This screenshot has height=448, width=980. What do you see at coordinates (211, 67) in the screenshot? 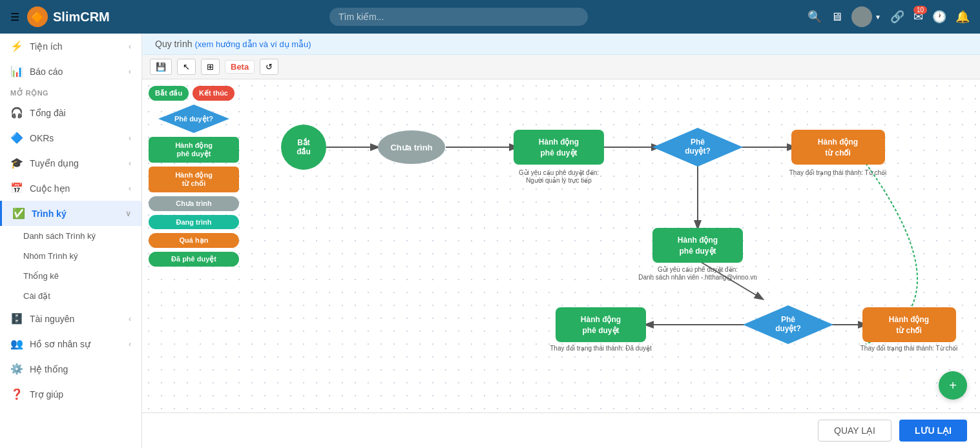
I see `connector-tool-button: ⊞` at bounding box center [211, 67].